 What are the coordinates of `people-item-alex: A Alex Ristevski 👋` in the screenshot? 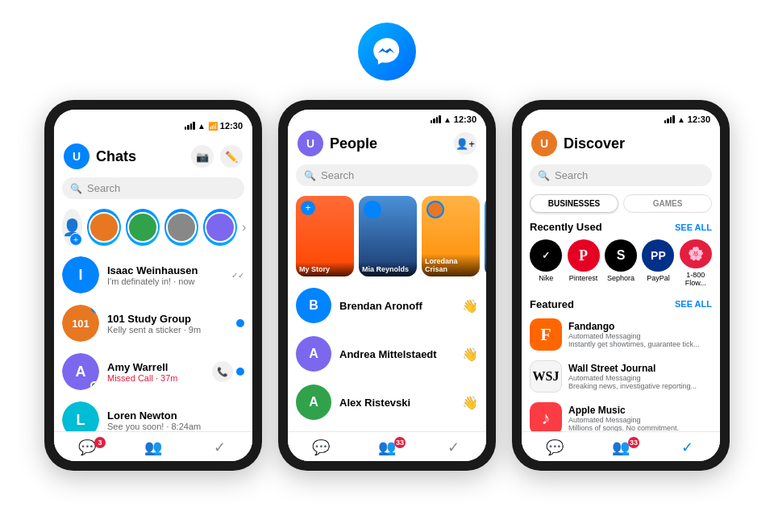 It's located at (387, 402).